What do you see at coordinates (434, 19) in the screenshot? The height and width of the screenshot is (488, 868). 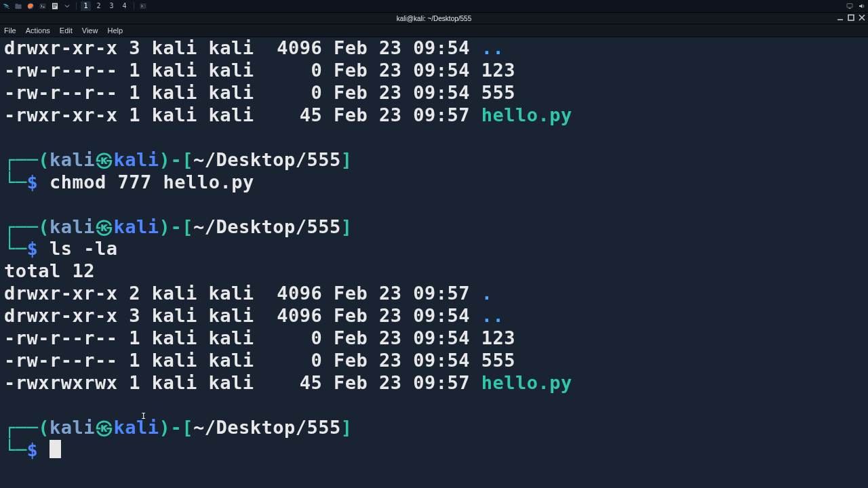 I see `window-title: kali@kali: ~/Desktop/555` at bounding box center [434, 19].